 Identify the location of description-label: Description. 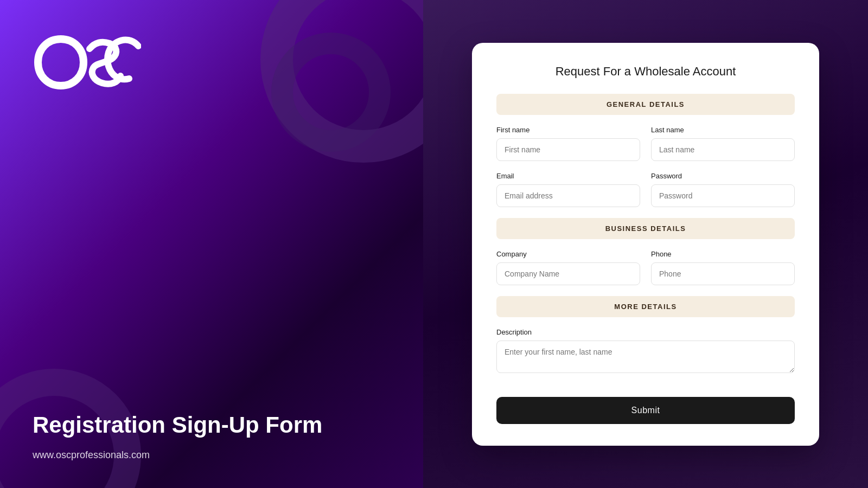
(646, 332).